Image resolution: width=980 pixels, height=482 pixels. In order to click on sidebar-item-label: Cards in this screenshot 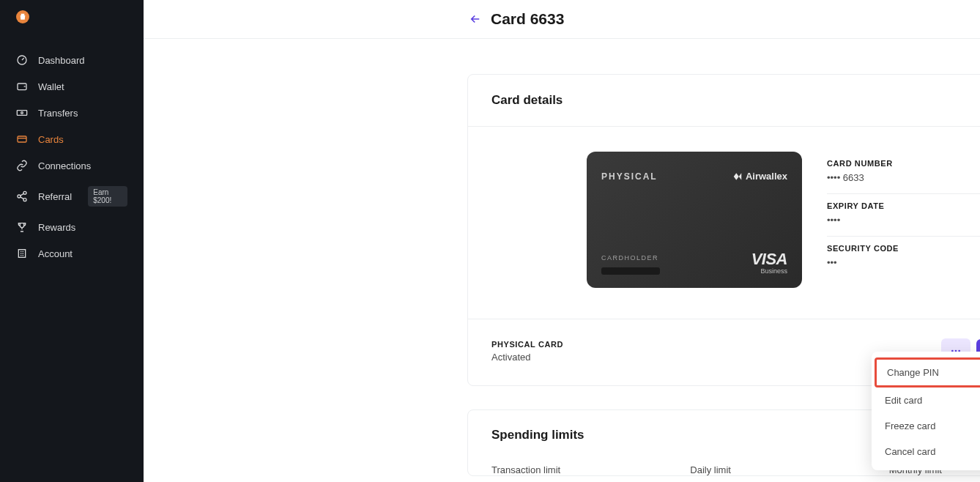, I will do `click(51, 139)`.